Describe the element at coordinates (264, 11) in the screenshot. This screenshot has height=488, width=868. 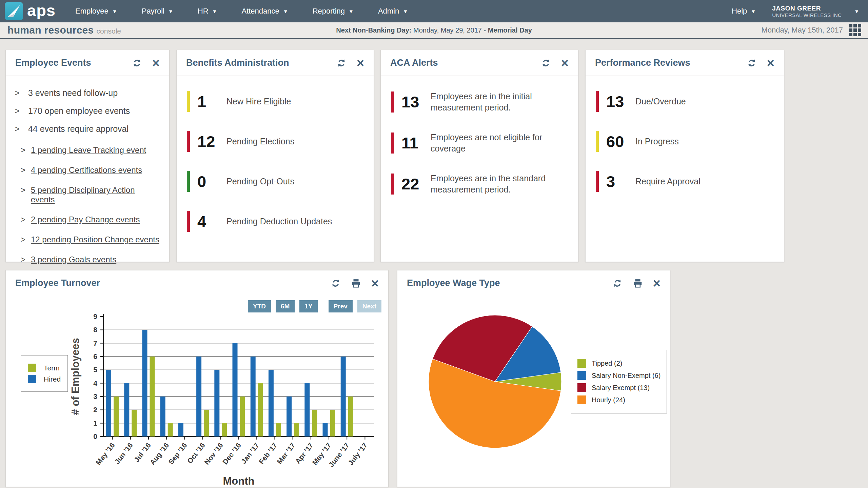
I see `menu-attendance: Attendance▼` at that location.